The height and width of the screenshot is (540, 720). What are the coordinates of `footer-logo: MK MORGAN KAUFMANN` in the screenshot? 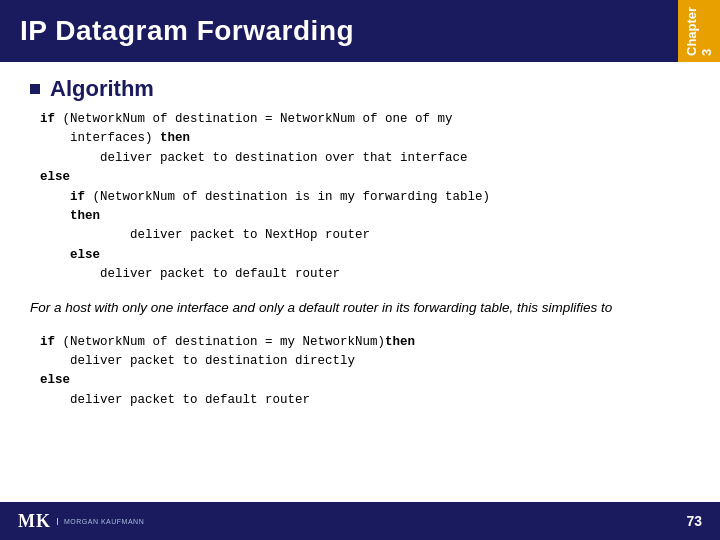 It's located at (81, 522).